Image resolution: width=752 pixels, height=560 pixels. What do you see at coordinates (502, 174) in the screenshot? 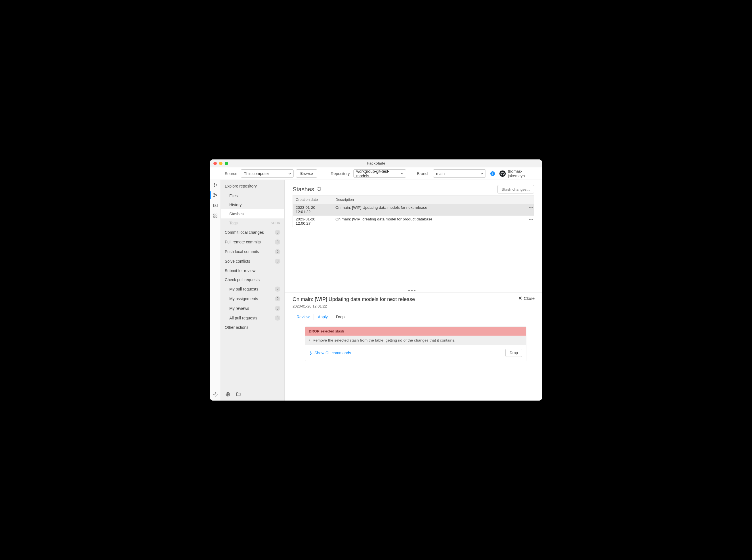
I see `github-icon` at bounding box center [502, 174].